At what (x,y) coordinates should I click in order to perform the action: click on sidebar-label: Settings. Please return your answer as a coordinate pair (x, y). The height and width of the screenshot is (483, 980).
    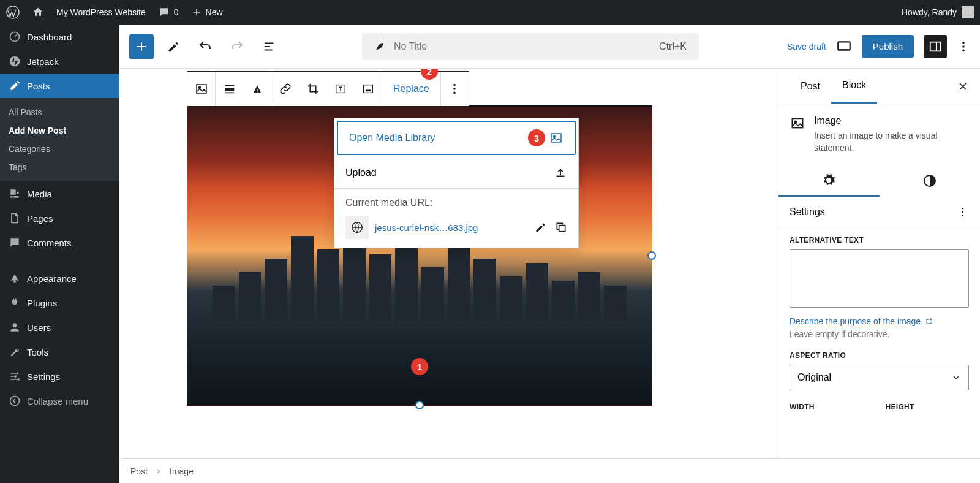
    Looking at the image, I should click on (43, 376).